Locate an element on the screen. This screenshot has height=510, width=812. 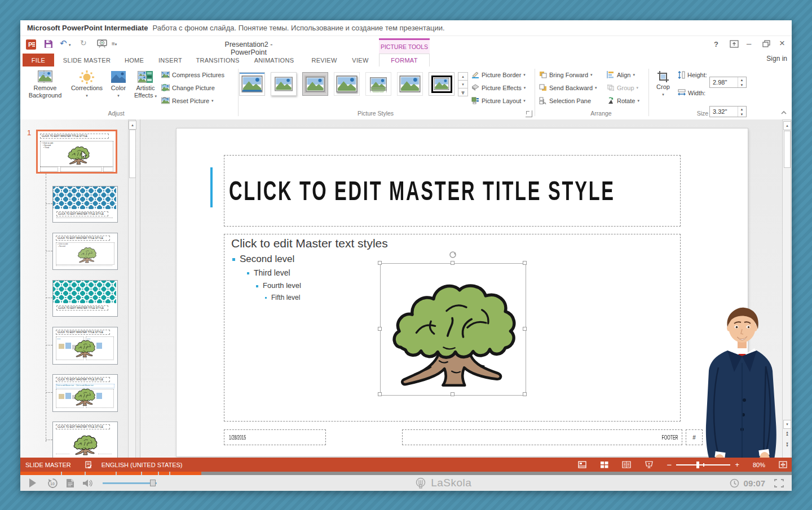
zoom-out-icon: − is located at coordinates (670, 464).